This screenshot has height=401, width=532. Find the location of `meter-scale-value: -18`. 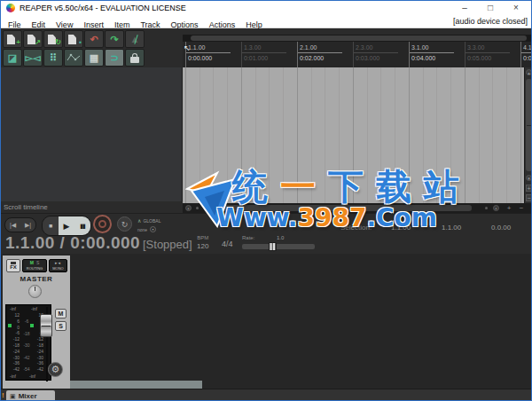

meter-scale-value: -18 is located at coordinates (13, 346).